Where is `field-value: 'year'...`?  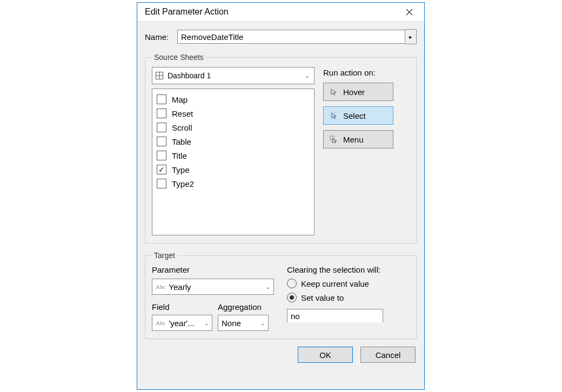 field-value: 'year'... is located at coordinates (182, 323).